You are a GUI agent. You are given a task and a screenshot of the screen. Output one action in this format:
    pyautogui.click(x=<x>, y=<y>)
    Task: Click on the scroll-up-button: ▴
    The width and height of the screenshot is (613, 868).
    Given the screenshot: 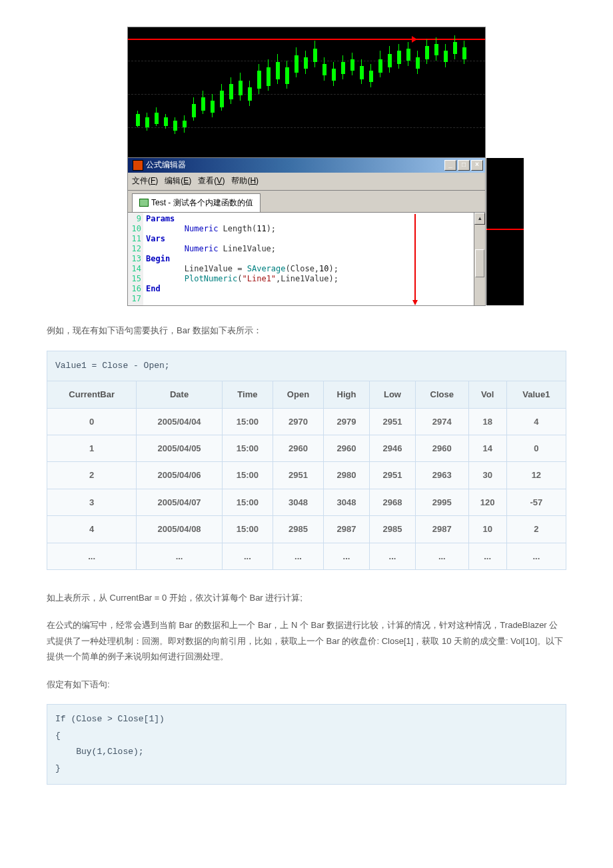 What is the action you would take?
    pyautogui.click(x=480, y=219)
    